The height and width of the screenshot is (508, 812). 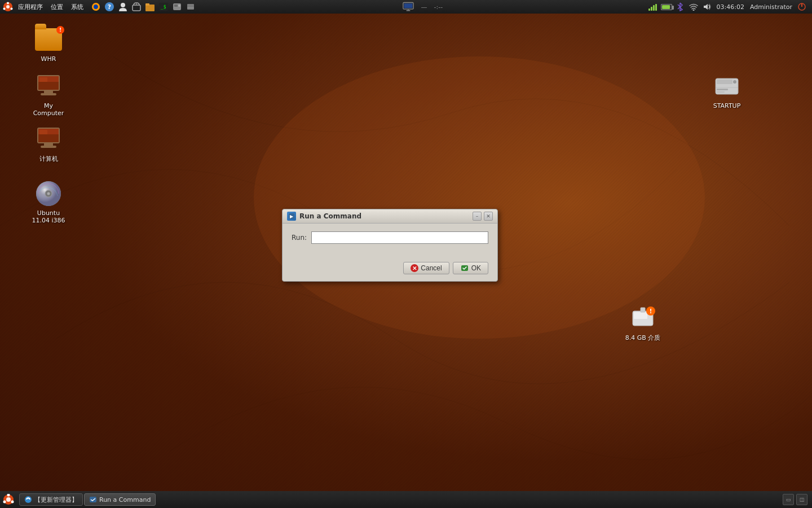 I want to click on terminal-icon: _$, so click(x=164, y=7).